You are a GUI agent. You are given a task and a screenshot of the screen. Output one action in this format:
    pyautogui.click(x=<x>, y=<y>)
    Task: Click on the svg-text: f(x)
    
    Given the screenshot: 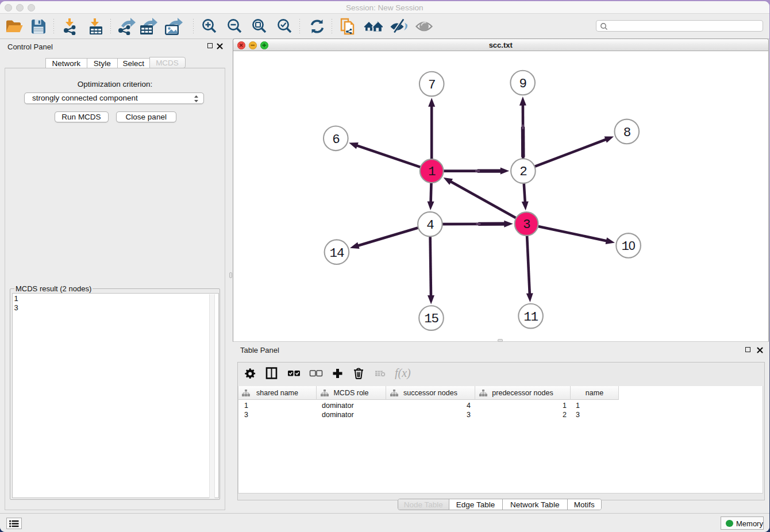 What is the action you would take?
    pyautogui.click(x=403, y=373)
    